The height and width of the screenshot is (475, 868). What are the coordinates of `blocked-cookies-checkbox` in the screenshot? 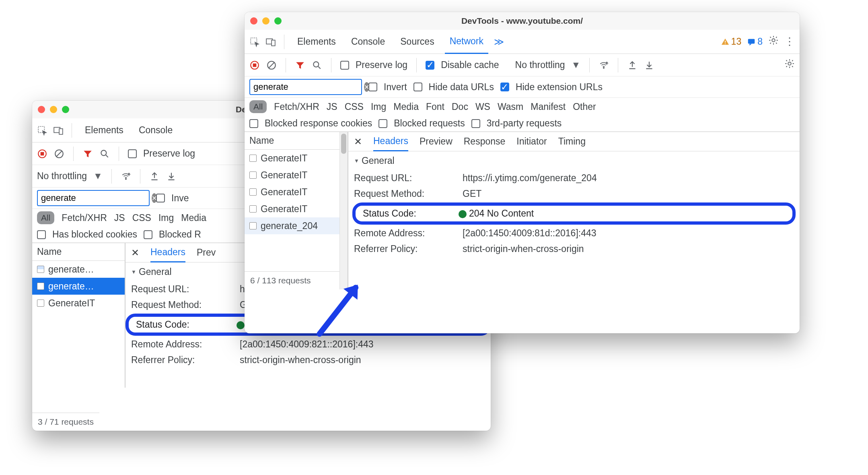 It's located at (41, 235).